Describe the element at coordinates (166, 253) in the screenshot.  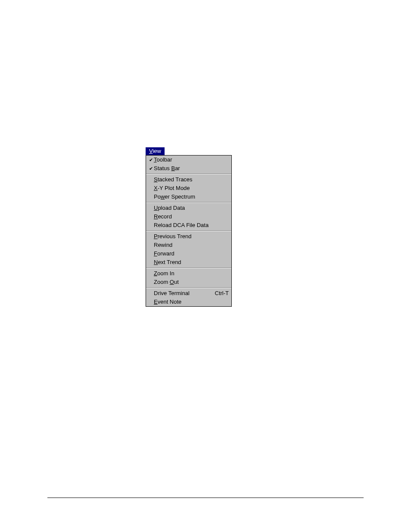
I see `menu-item-label-post: orward` at that location.